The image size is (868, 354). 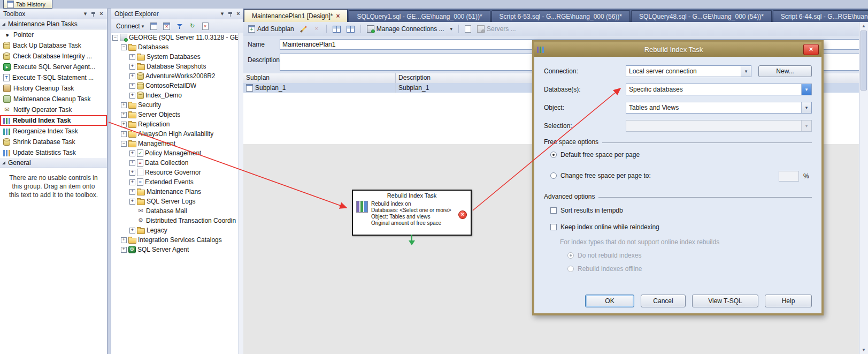 I want to click on toolbox-item-pointer: Pointer, so click(x=53, y=35).